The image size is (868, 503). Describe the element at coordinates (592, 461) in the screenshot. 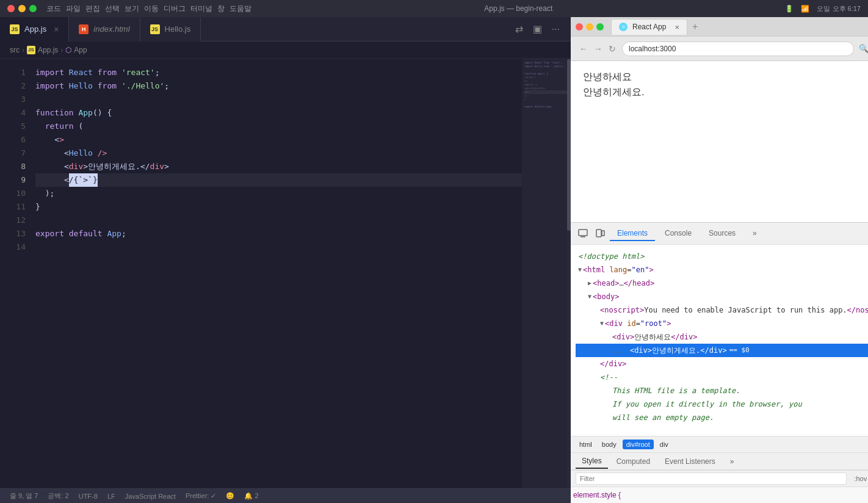

I see `styles-tab-styles: Styles` at that location.